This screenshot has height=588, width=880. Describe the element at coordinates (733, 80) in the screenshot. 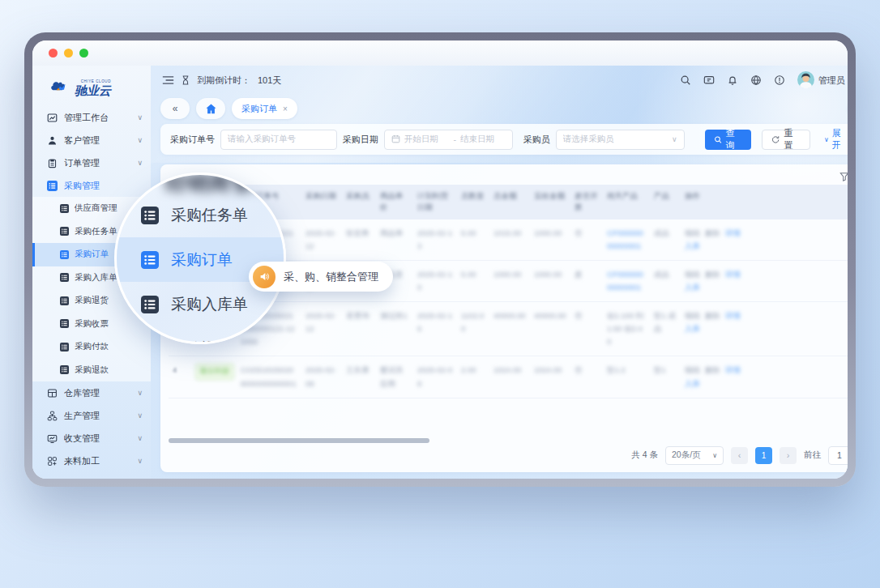

I see `bell-icon` at that location.